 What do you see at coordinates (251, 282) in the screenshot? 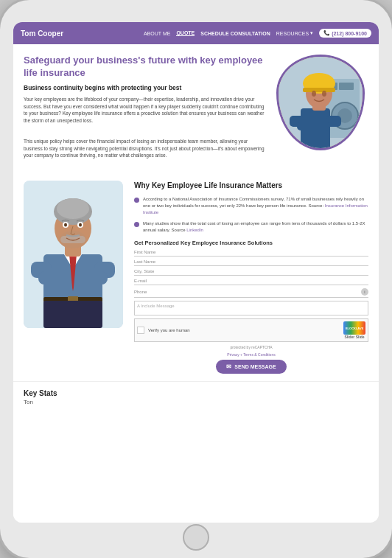
I see `email-field: E-mail` at bounding box center [251, 282].